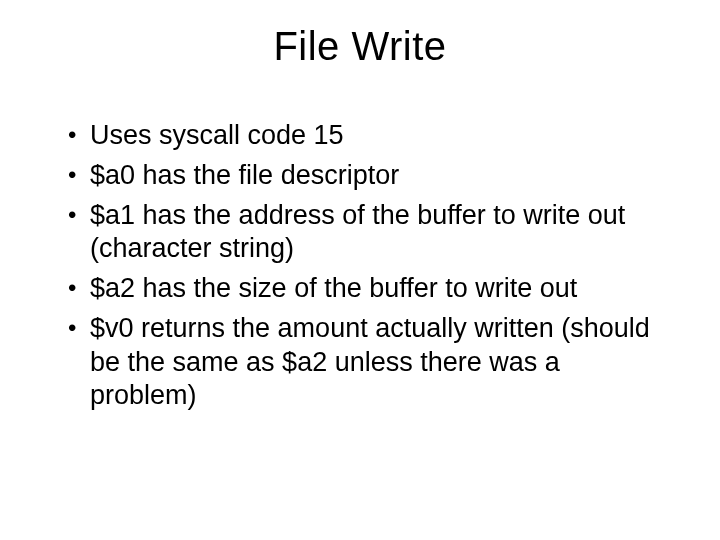 The image size is (720, 540). I want to click on list-item: $a2 has the size of the buffer to write …, so click(369, 289).